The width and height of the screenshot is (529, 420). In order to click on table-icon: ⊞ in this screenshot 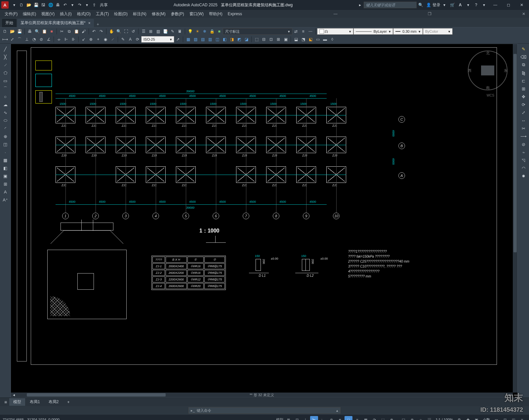, I will do `click(5, 184)`.